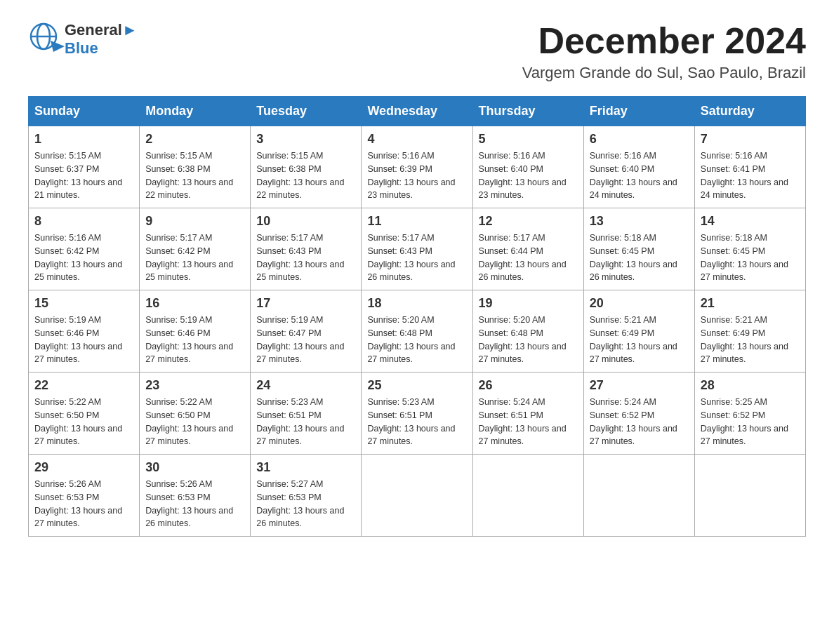 This screenshot has height=644, width=834. I want to click on calendar-week-row: 22Sunrise: 5:22 AMSunset: 6:50 PMDayligh…, so click(417, 414).